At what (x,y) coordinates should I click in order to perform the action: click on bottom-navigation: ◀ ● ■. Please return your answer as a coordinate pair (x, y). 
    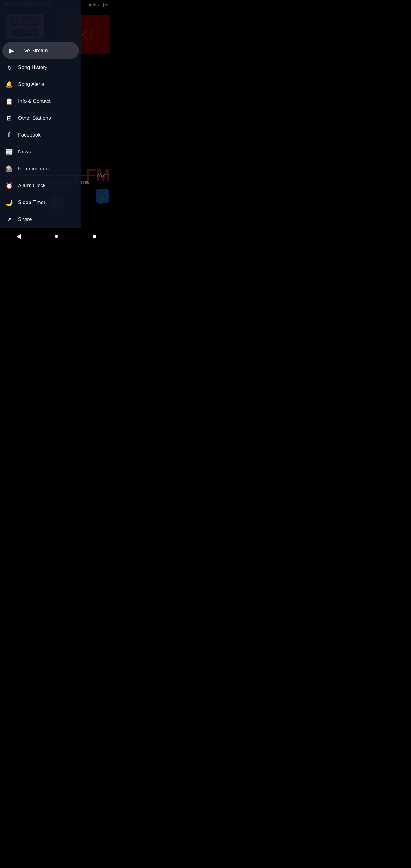
    Looking at the image, I should click on (57, 236).